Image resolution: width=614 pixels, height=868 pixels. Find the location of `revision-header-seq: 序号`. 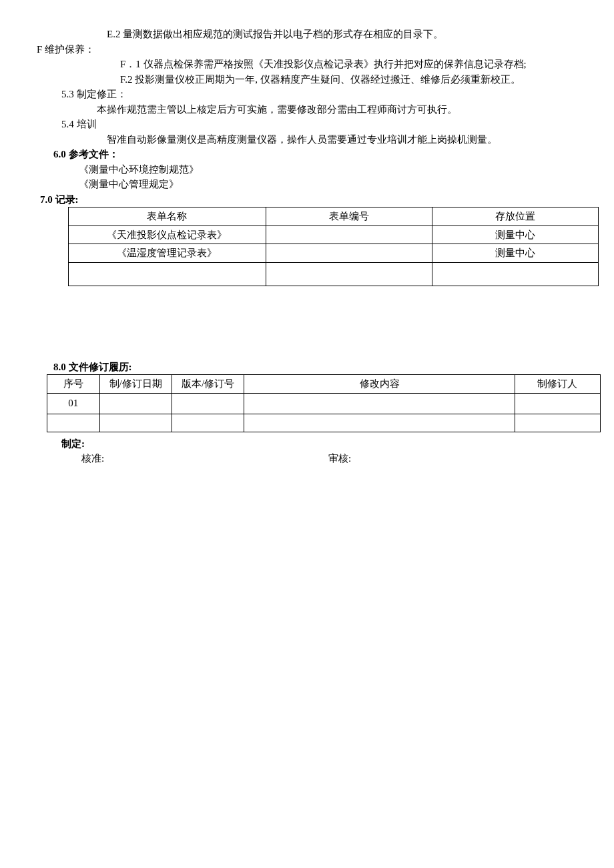

revision-header-seq: 序号 is located at coordinates (73, 384).